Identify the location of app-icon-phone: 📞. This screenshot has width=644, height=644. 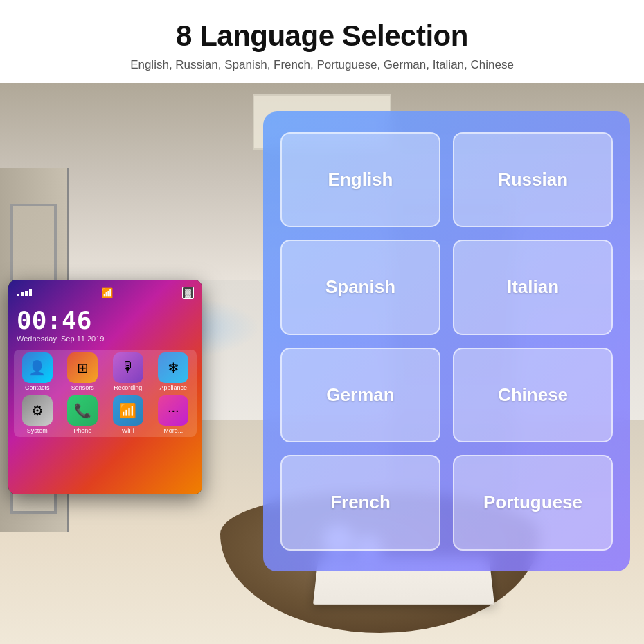
(82, 411).